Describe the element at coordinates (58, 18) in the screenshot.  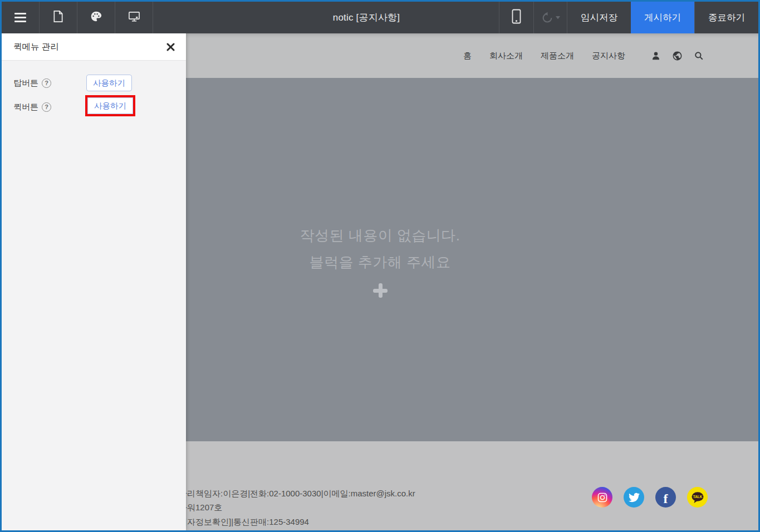
I see `page-button` at that location.